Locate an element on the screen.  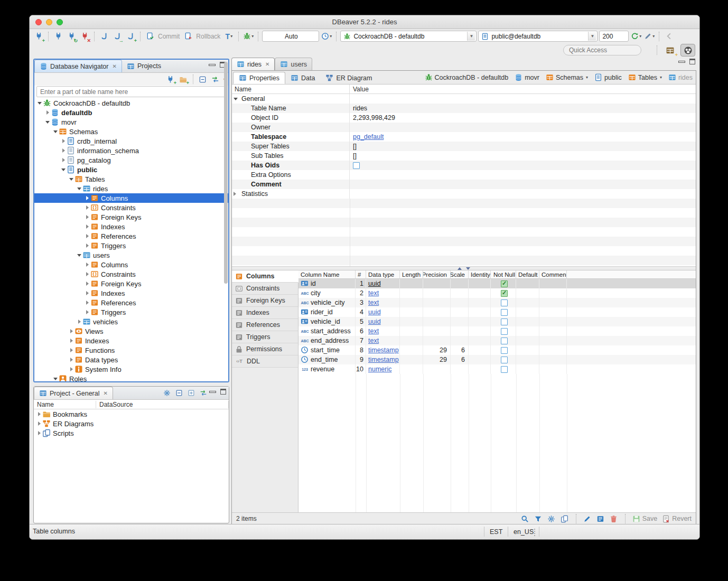
dbeaver-perspective-button is located at coordinates (688, 50).